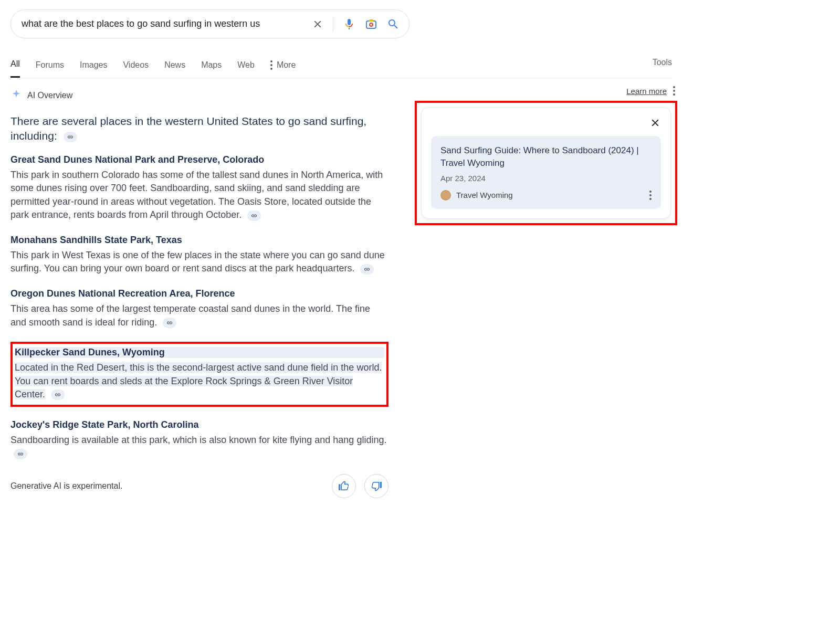 This screenshot has height=621, width=840. I want to click on source-menu-icon, so click(650, 195).